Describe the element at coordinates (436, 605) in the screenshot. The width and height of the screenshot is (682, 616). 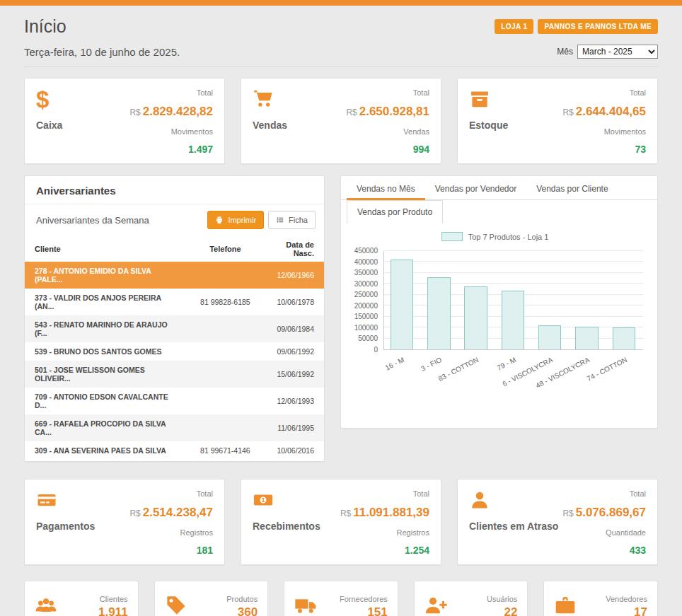
I see `user-plus-icon` at that location.